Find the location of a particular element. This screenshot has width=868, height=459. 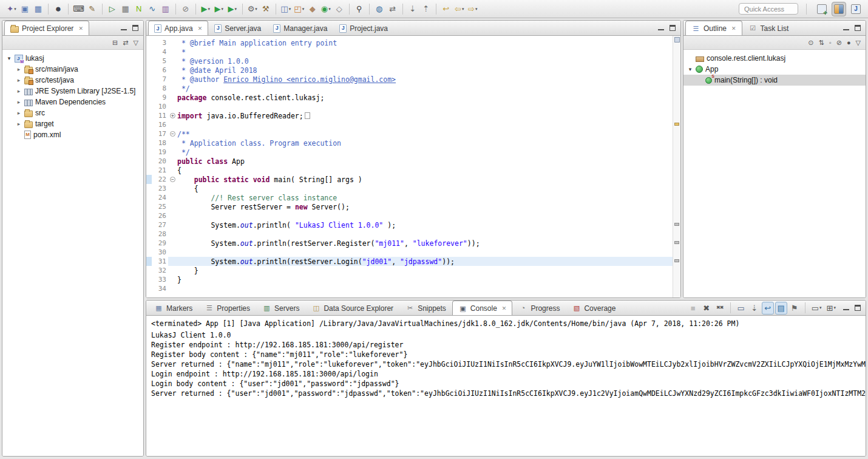

open-terminal-icon: ⌨ is located at coordinates (79, 9).